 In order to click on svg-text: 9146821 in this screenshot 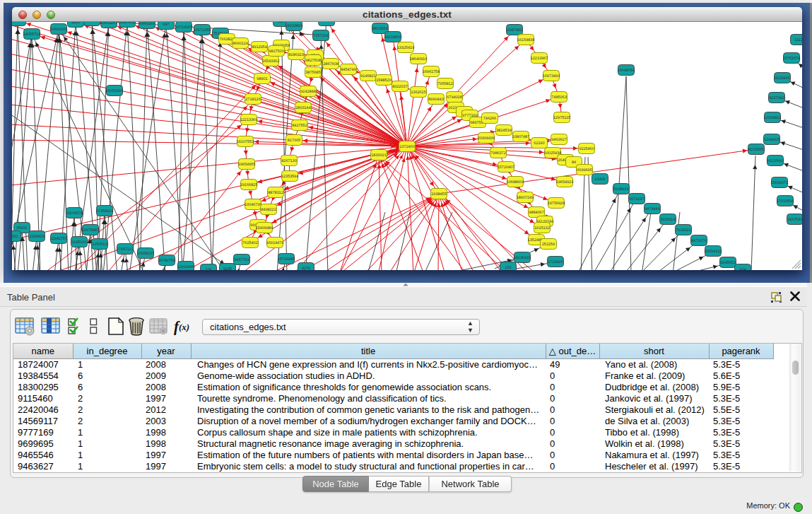, I will do `click(367, 76)`.